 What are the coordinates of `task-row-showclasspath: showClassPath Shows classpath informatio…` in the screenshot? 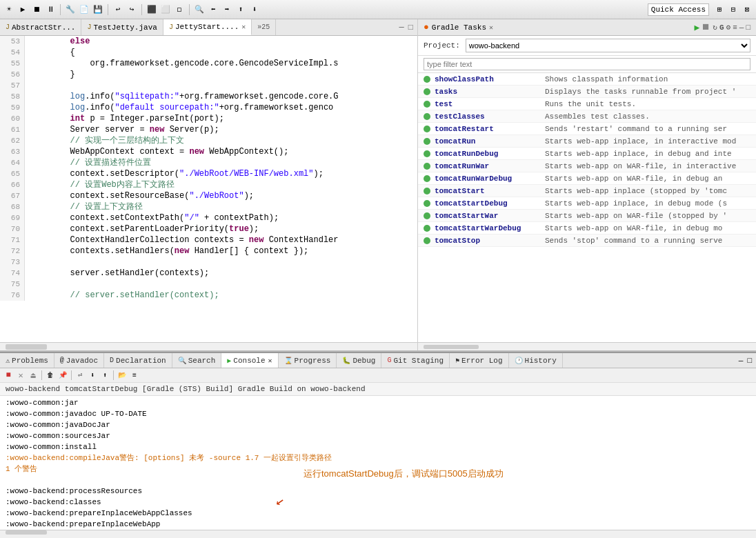 It's located at (587, 79).